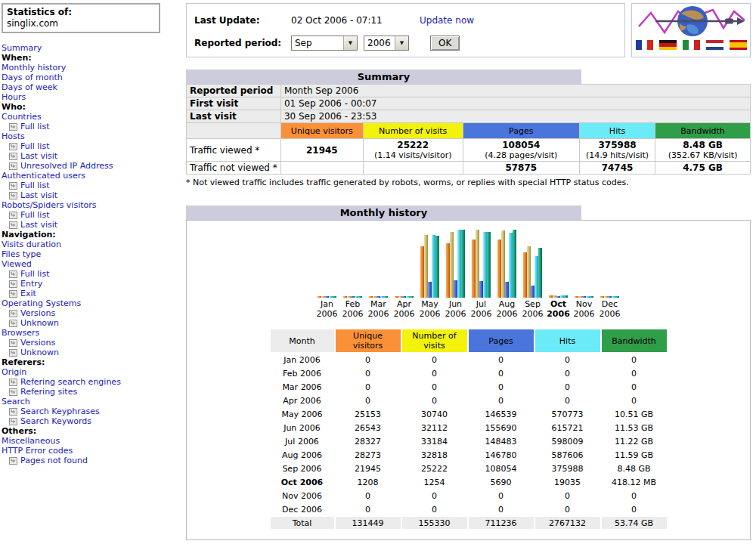 The image size is (756, 544). Describe the element at coordinates (501, 509) in the screenshot. I see `cell-pages: 0` at that location.